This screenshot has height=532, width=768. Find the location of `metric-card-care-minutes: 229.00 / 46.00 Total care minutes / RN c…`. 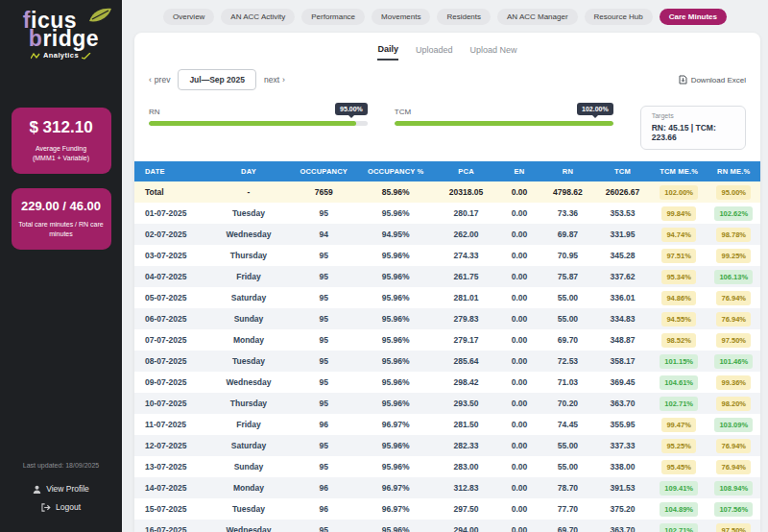

metric-card-care-minutes: 229.00 / 46.00 Total care minutes / RN c… is located at coordinates (61, 219).